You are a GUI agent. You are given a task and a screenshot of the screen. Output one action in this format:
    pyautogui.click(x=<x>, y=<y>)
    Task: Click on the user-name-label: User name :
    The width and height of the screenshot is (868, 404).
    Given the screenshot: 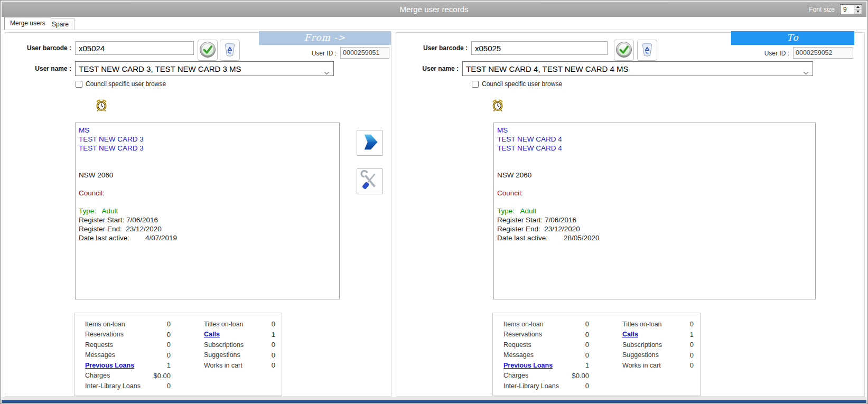 What is the action you would take?
    pyautogui.click(x=38, y=69)
    